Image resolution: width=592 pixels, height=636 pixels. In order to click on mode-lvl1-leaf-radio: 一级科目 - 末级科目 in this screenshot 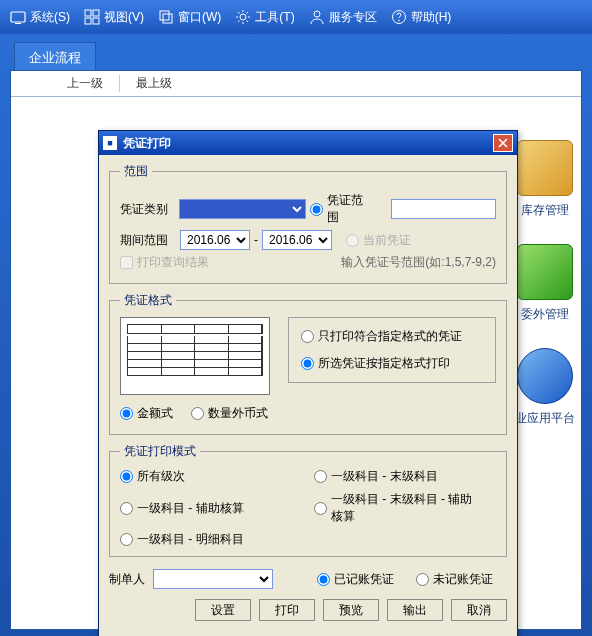, I will do `click(398, 476)`.